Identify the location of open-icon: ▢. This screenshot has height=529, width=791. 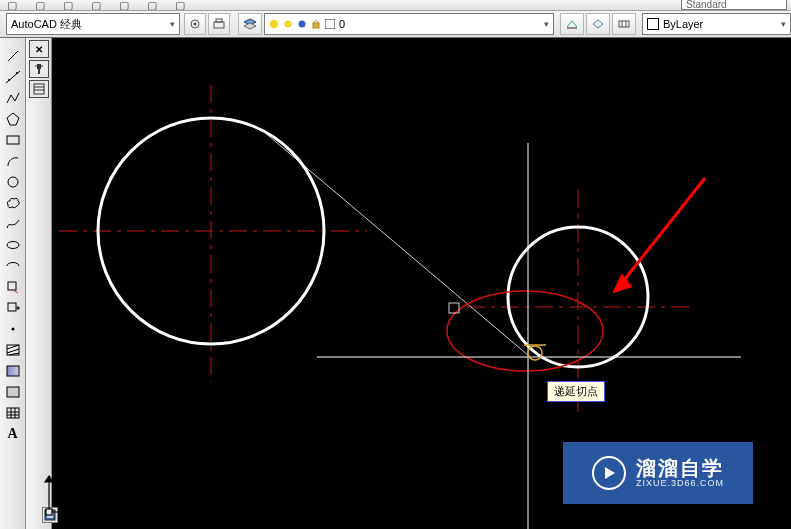
(40, 5).